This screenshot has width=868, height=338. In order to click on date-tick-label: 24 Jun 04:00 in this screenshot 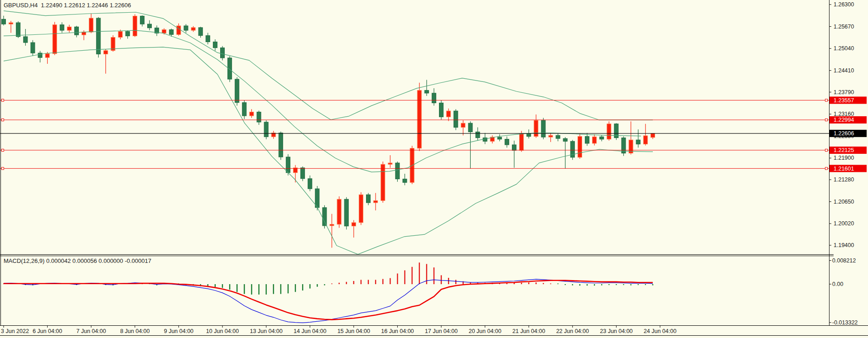, I will do `click(660, 331)`.